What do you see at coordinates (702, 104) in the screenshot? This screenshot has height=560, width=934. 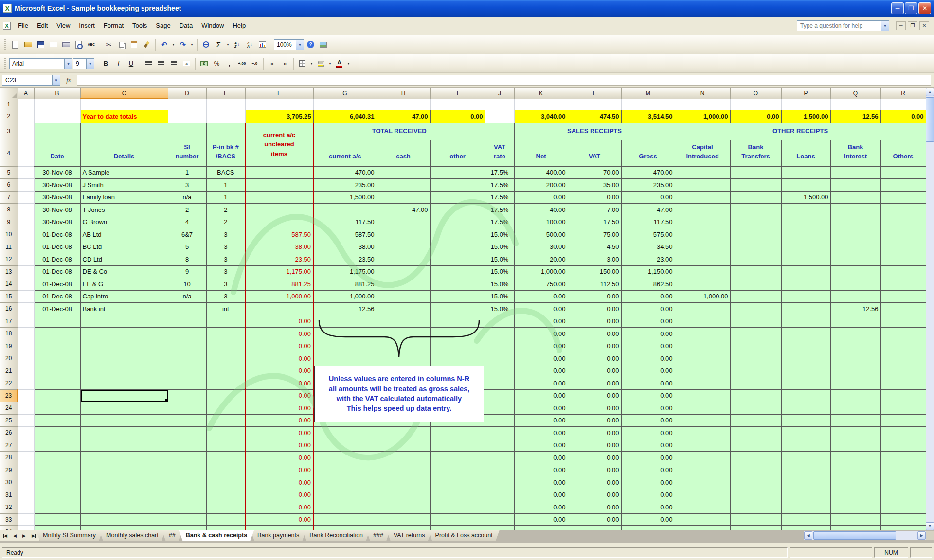 I see `cell-N1` at bounding box center [702, 104].